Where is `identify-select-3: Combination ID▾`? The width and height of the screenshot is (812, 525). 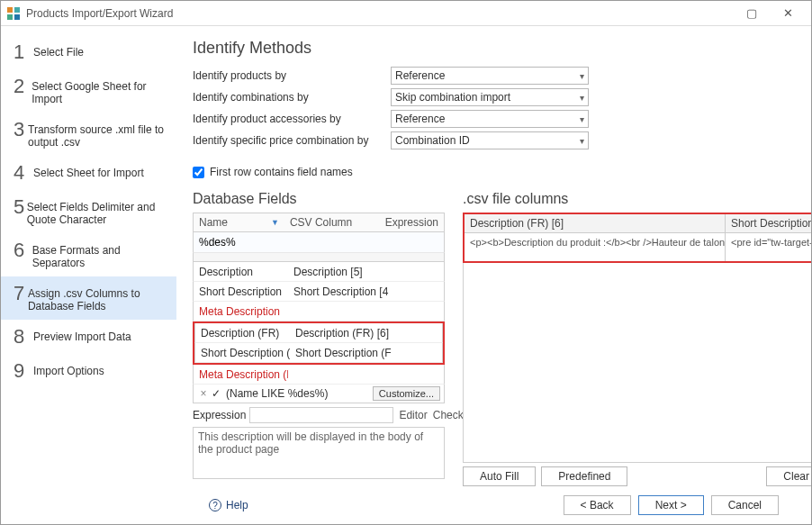
identify-select-3: Combination ID▾ is located at coordinates (490, 140).